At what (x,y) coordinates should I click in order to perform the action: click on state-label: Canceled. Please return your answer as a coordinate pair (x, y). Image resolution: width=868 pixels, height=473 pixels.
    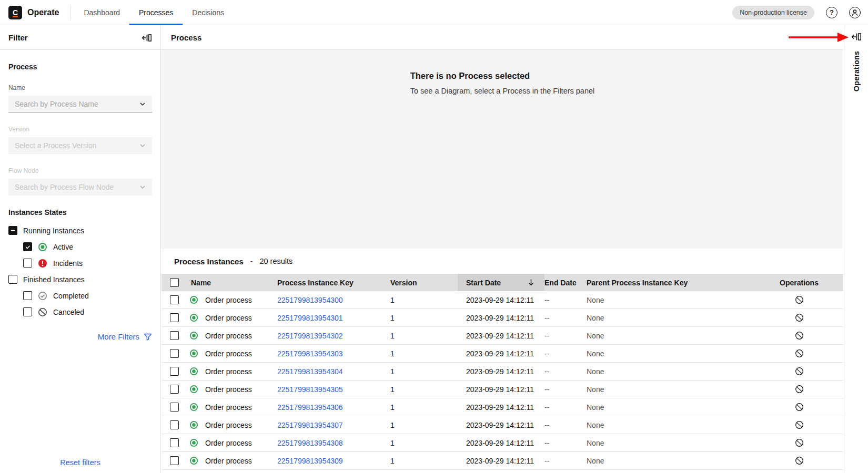
    Looking at the image, I should click on (68, 312).